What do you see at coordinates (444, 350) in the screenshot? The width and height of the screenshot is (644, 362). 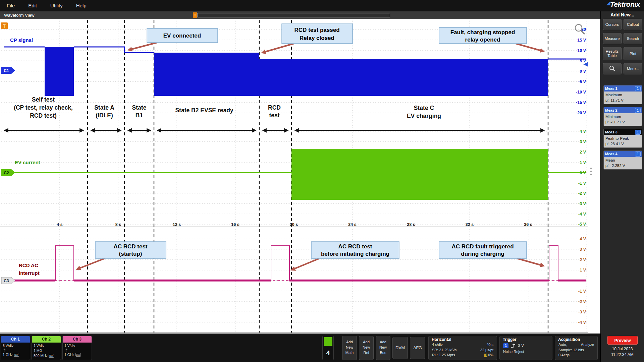 I see `sample-rate: SR: 31.25 kS/s` at bounding box center [444, 350].